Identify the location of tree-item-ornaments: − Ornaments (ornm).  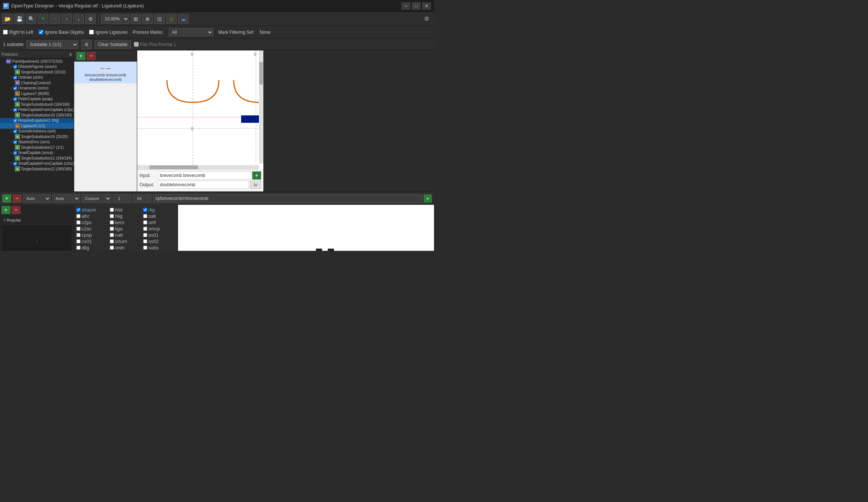
(37, 88).